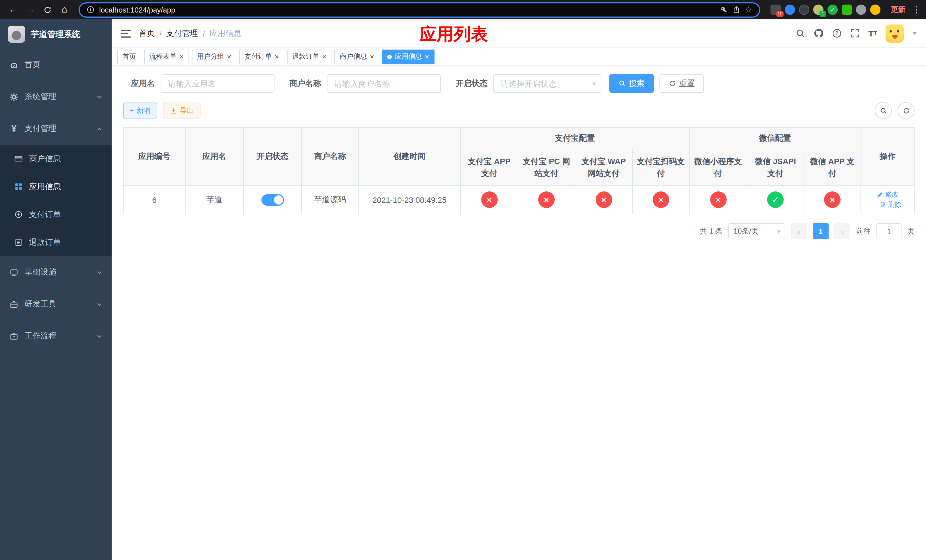  What do you see at coordinates (56, 272) in the screenshot?
I see `sidebar-item-infra: 基础设施` at bounding box center [56, 272].